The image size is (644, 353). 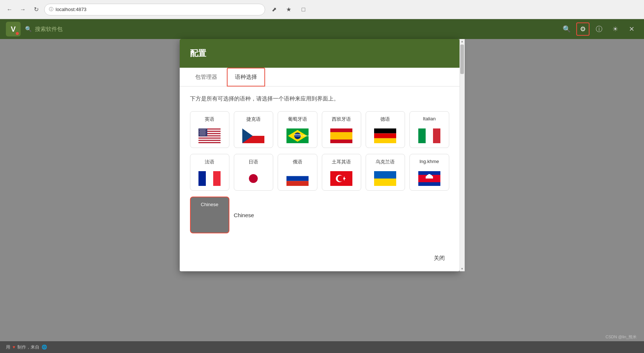 I want to click on tab-pkg-manager: 包管理器, so click(x=206, y=77).